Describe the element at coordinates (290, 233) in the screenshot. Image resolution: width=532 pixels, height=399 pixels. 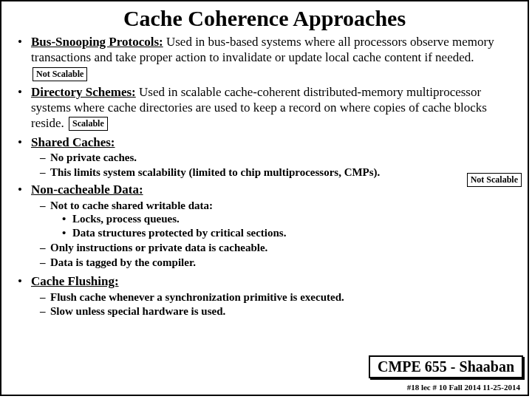
I see `sub-sub-bullet: Data structures protected by critical se…` at that location.